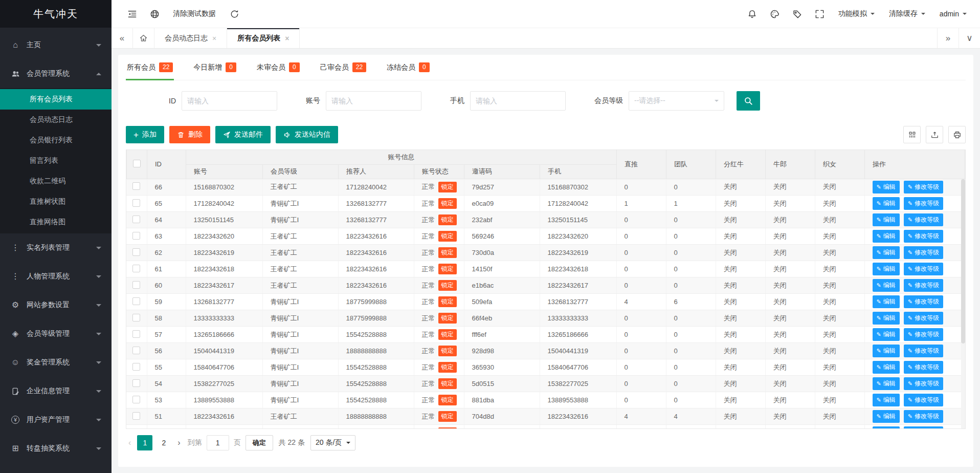 The width and height of the screenshot is (980, 473). I want to click on sidebar-subitem-直推网络图: 直推网络图, so click(56, 222).